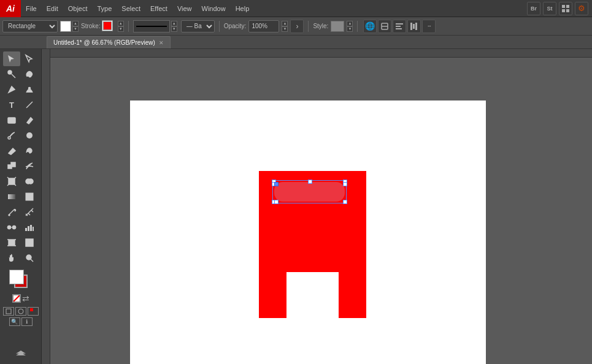 The height and width of the screenshot is (364, 592). What do you see at coordinates (385, 26) in the screenshot?
I see `transform-icon-btn` at bounding box center [385, 26].